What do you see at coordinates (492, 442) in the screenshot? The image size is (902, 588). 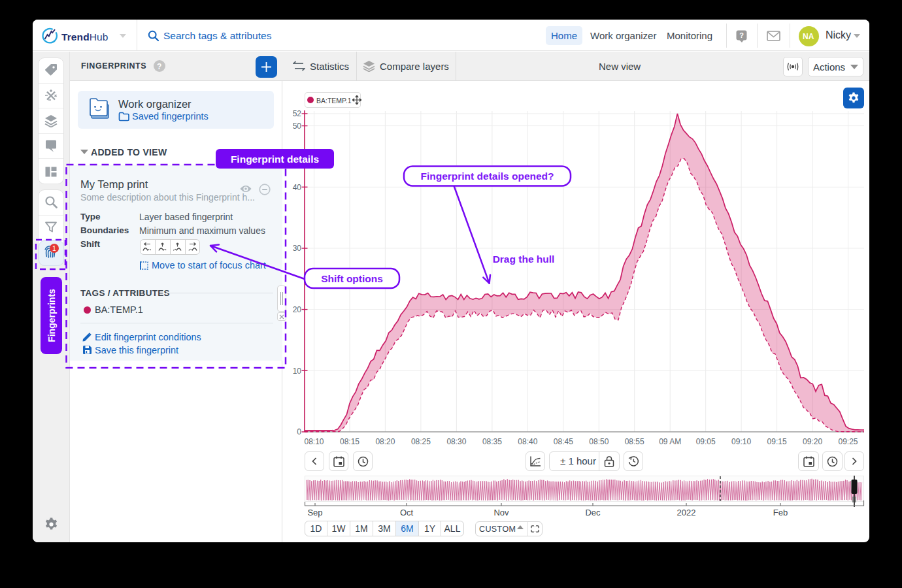 I see `svg-text: 08:35` at bounding box center [492, 442].